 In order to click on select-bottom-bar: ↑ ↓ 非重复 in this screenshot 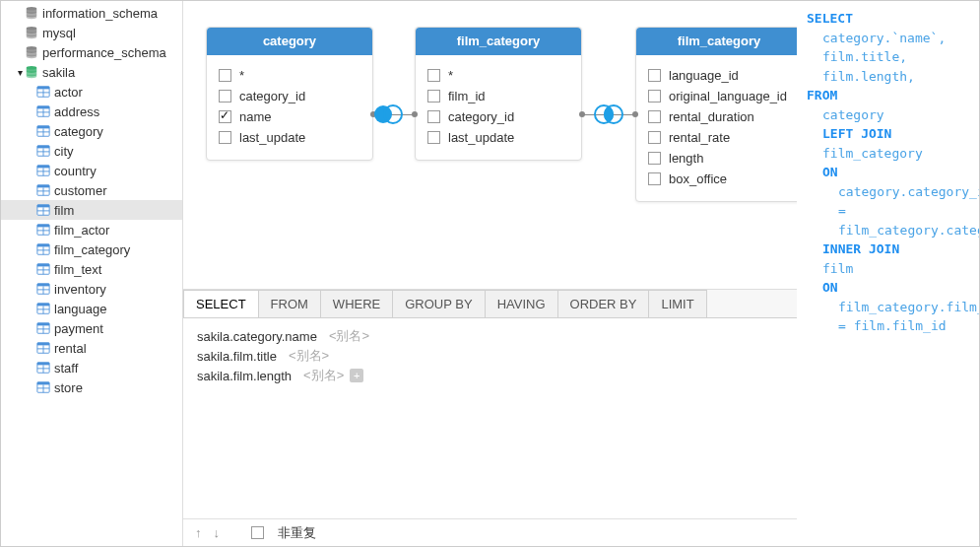, I will do `click(490, 532)`.